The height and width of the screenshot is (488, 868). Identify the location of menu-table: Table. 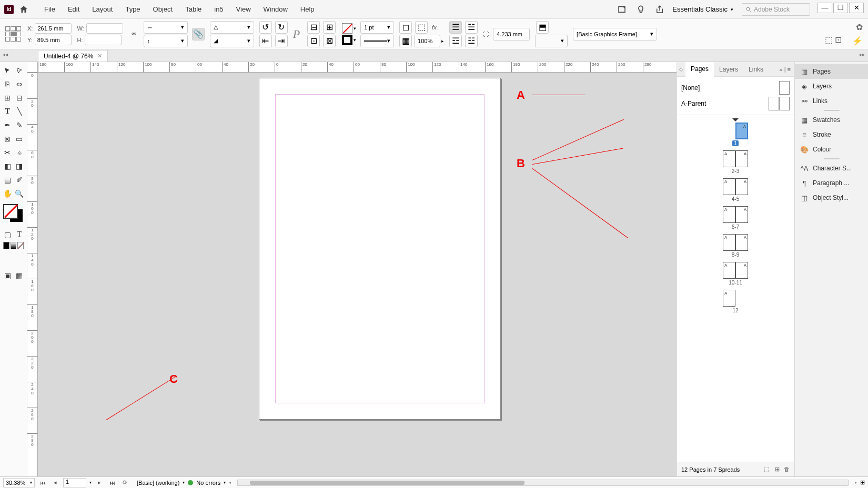
(194, 9).